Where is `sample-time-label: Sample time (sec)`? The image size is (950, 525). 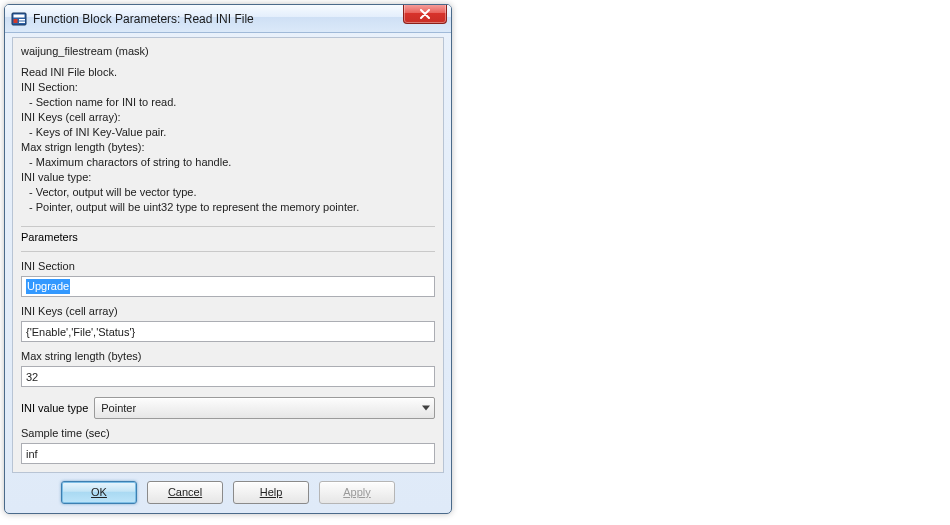 sample-time-label: Sample time (sec) is located at coordinates (228, 433).